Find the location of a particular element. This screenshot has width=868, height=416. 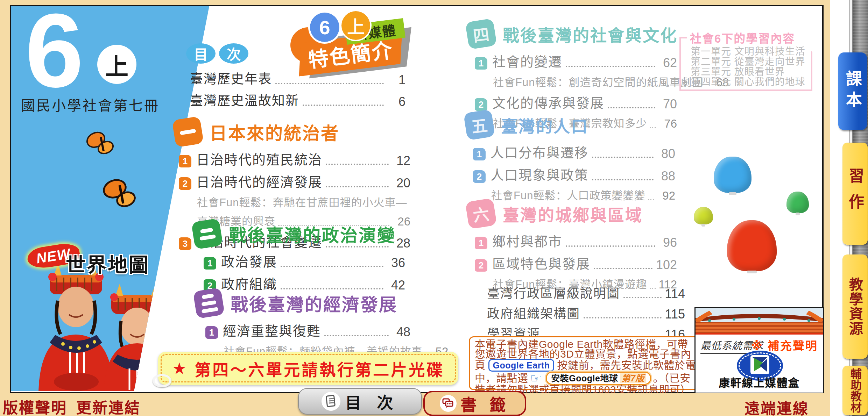

toc-entry: 1政治發展36 is located at coordinates (304, 261).